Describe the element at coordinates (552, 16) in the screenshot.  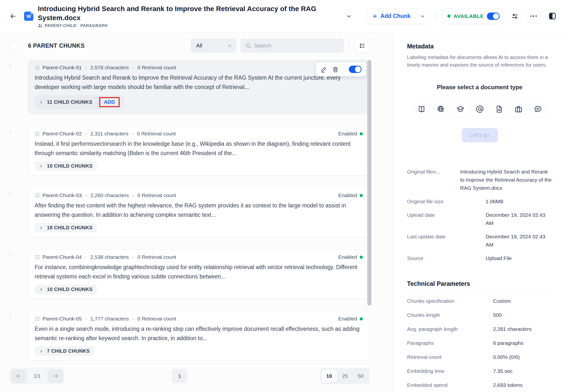
I see `collapse-panel-button` at that location.